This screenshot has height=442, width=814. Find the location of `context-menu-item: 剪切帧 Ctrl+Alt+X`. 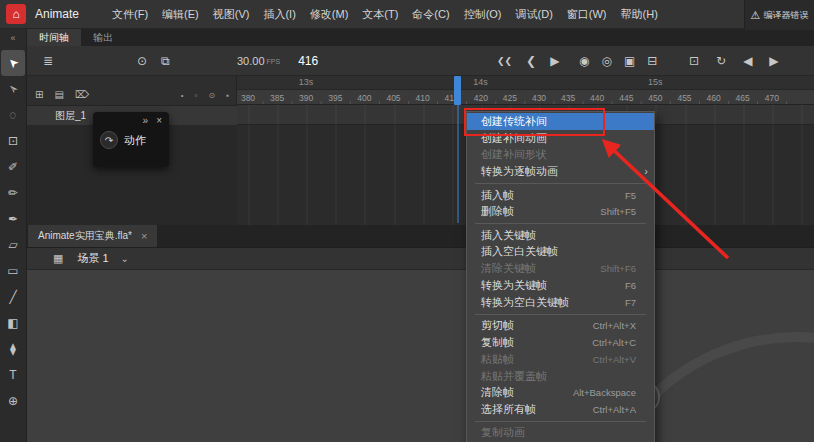

context-menu-item: 剪切帧 Ctrl+Alt+X is located at coordinates (560, 326).